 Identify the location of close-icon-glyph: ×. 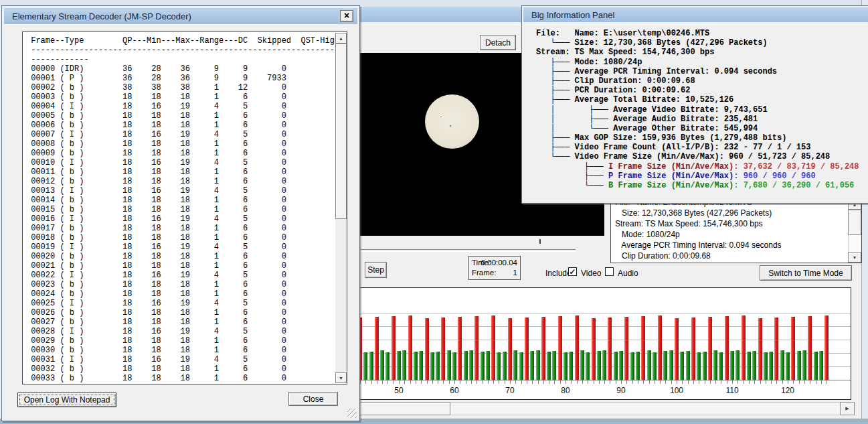
(347, 15).